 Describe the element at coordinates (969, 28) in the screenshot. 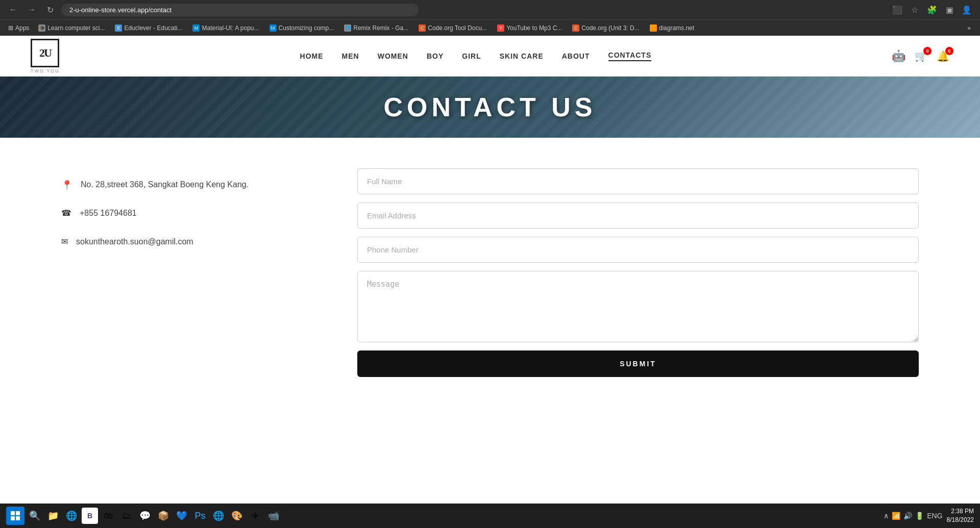

I see `bookmark-more: »` at that location.